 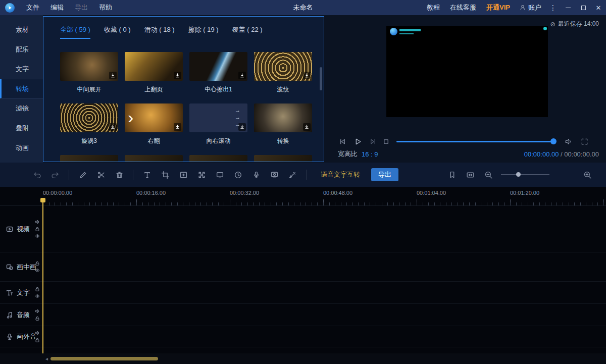 What do you see at coordinates (21, 147) in the screenshot?
I see `sidebar-item-animation: 动画` at bounding box center [21, 147].